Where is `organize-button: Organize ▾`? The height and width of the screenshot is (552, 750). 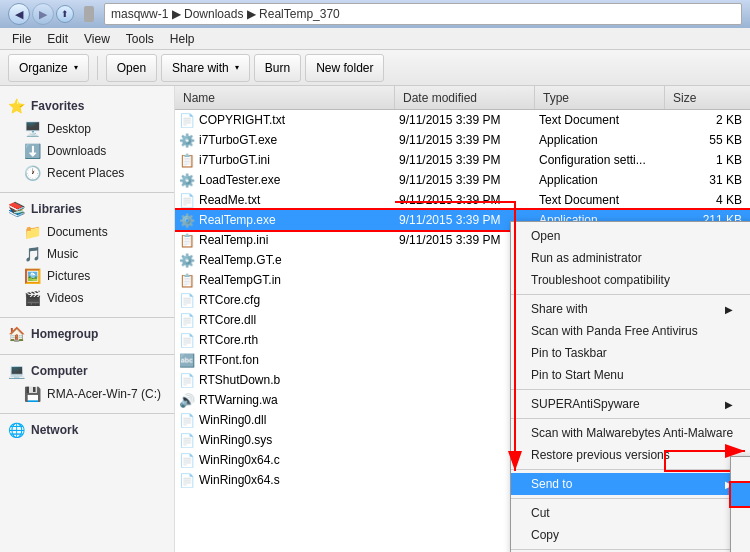 organize-button: Organize ▾ is located at coordinates (48, 68).